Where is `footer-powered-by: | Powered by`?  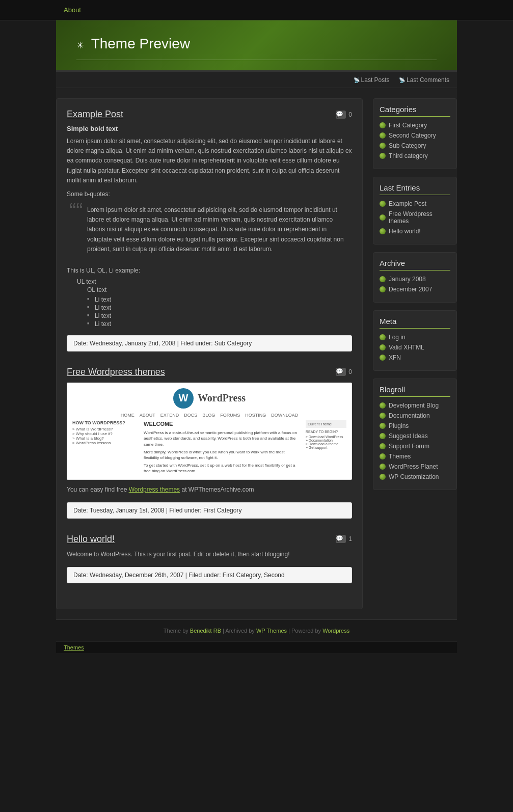 footer-powered-by: | Powered by is located at coordinates (305, 631).